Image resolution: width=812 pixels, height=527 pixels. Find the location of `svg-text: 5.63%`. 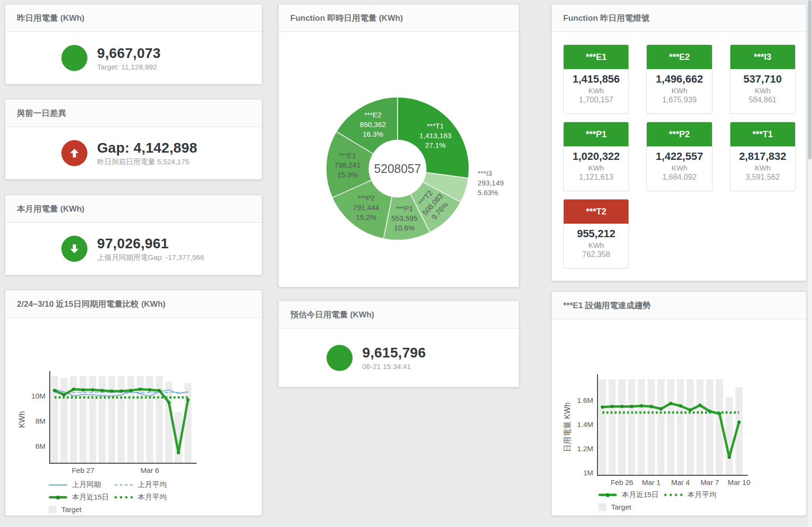

svg-text: 5.63% is located at coordinates (488, 192).